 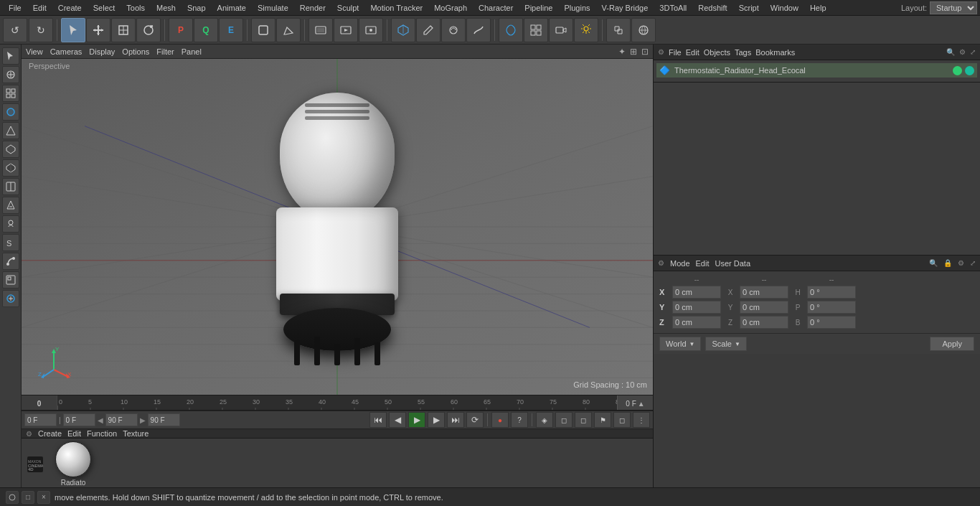 What do you see at coordinates (40, 420) in the screenshot?
I see `frame-start-input` at bounding box center [40, 420].